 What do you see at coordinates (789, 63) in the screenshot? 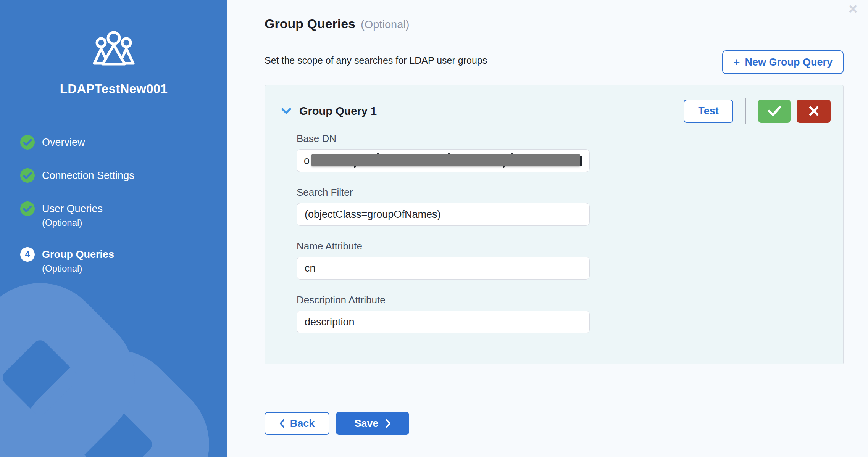
I see `new-group-query-label: New Group Query` at bounding box center [789, 63].